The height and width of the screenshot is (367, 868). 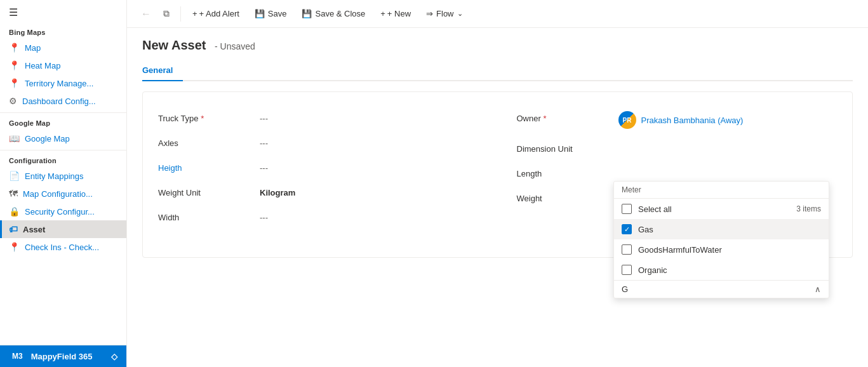 What do you see at coordinates (146, 14) in the screenshot?
I see `back-button: ←` at bounding box center [146, 14].